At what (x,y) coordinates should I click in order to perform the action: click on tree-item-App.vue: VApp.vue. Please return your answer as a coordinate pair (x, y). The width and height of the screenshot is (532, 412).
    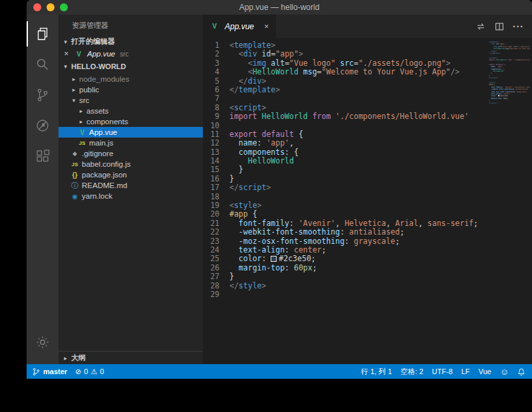
    Looking at the image, I should click on (130, 132).